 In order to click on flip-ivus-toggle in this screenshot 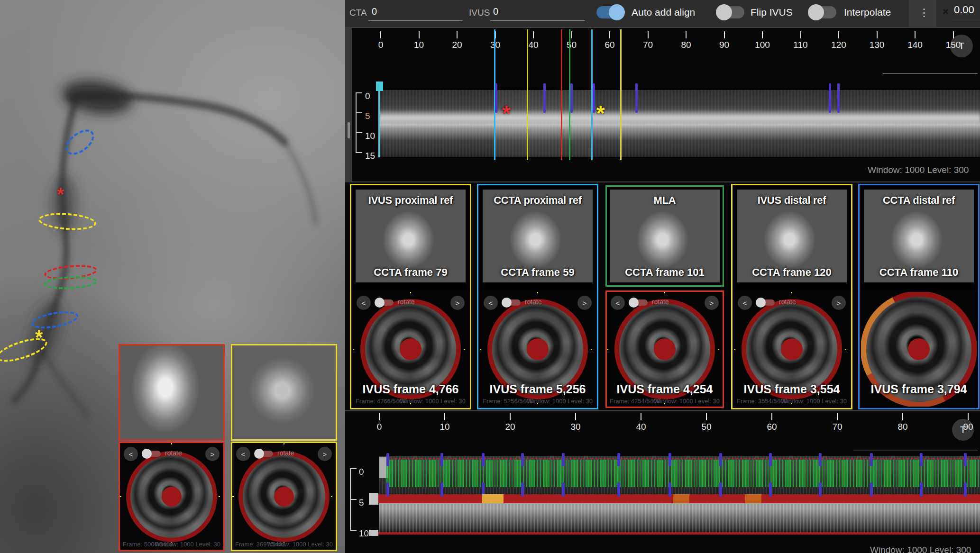, I will do `click(731, 12)`.